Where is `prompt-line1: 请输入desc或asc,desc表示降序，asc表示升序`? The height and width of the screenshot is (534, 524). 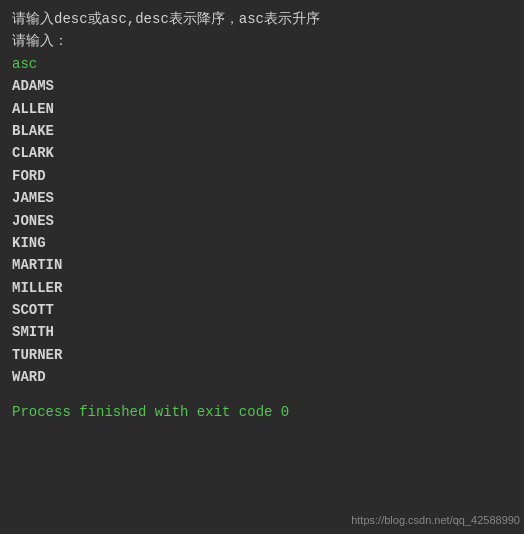 prompt-line1: 请输入desc或asc,desc表示降序，asc表示升序 is located at coordinates (262, 19).